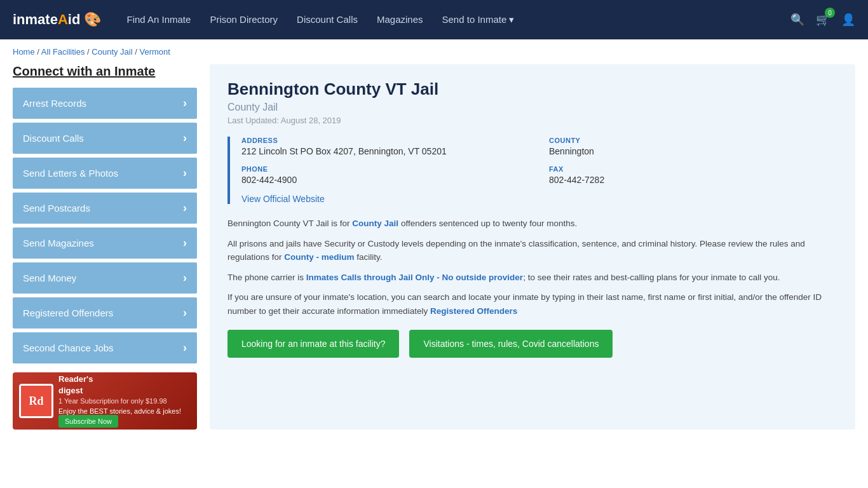  I want to click on nav-find-inmate: Find An Inmate, so click(159, 20).